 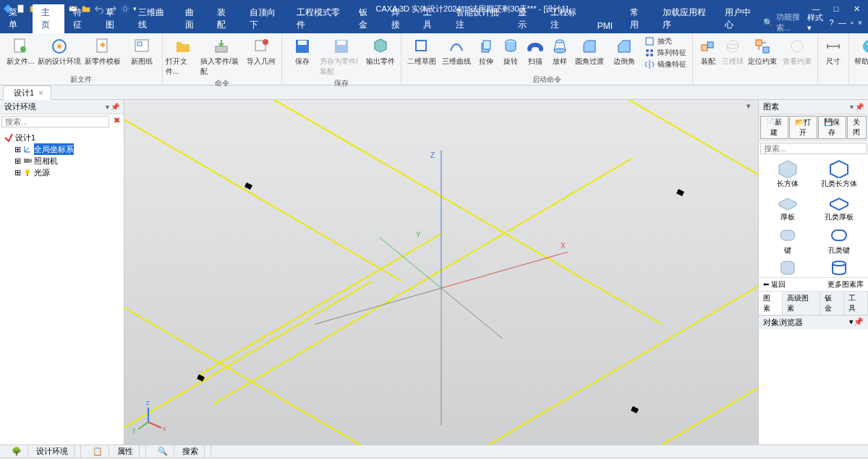 What do you see at coordinates (142, 51) in the screenshot?
I see `new-drawing-button: 新图纸` at bounding box center [142, 51].